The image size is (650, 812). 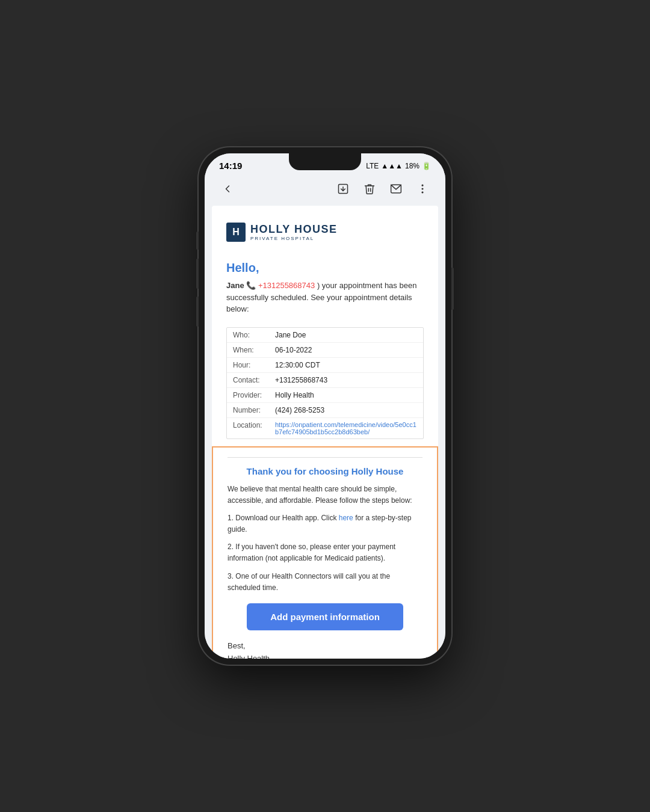 What do you see at coordinates (325, 457) in the screenshot?
I see `highlight-divider` at bounding box center [325, 457].